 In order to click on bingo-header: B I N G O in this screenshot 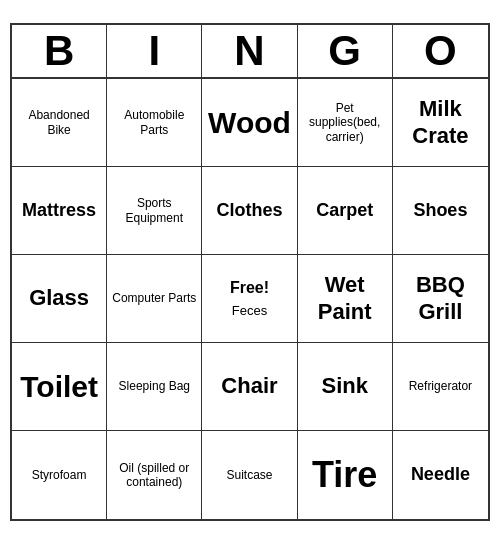, I will do `click(250, 52)`.